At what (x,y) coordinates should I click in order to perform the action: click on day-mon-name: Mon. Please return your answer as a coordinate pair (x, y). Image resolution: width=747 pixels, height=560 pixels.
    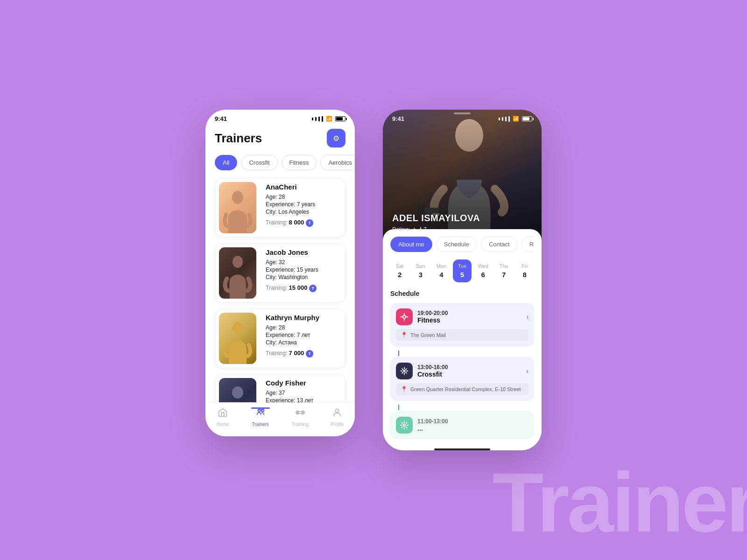
    Looking at the image, I should click on (442, 266).